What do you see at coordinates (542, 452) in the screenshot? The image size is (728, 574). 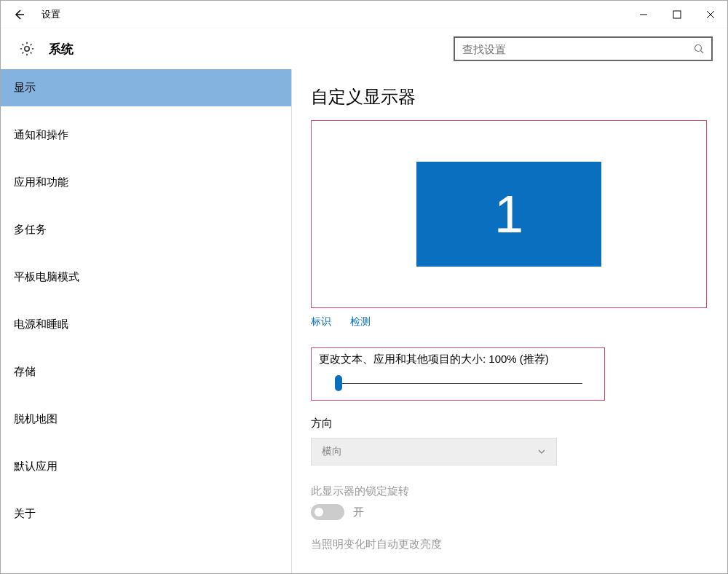 I see `chevron-down-icon` at bounding box center [542, 452].